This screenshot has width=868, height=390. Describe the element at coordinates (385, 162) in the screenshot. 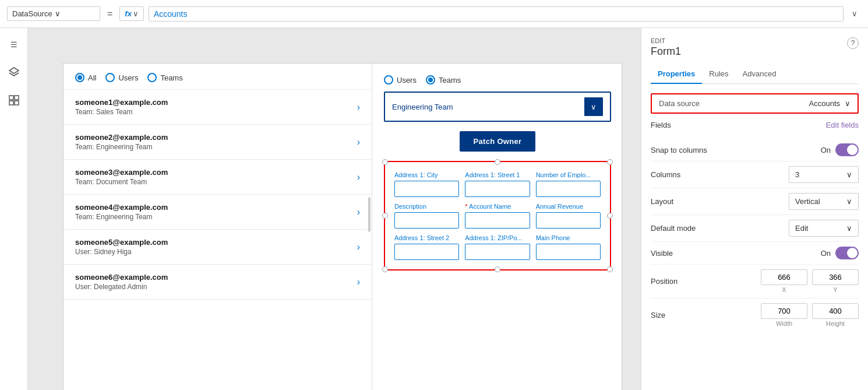

I see `handle-tl` at that location.